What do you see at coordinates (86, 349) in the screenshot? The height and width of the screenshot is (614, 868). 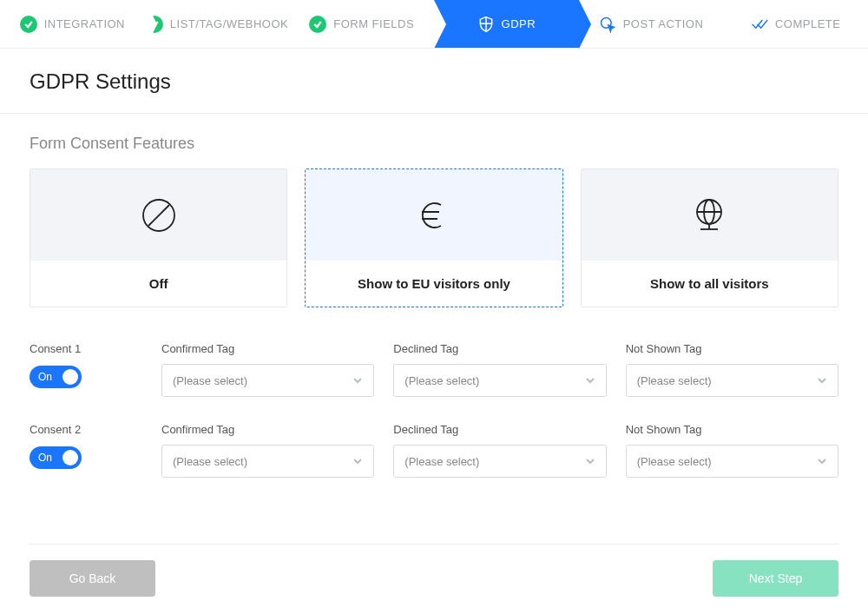 I see `consent-title: Consent 1` at bounding box center [86, 349].